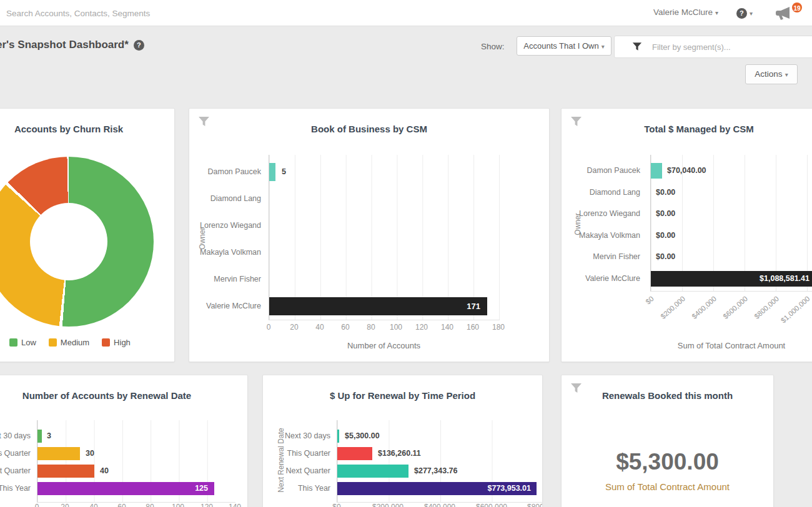 The width and height of the screenshot is (812, 507). I want to click on legend-swatch-low, so click(14, 342).